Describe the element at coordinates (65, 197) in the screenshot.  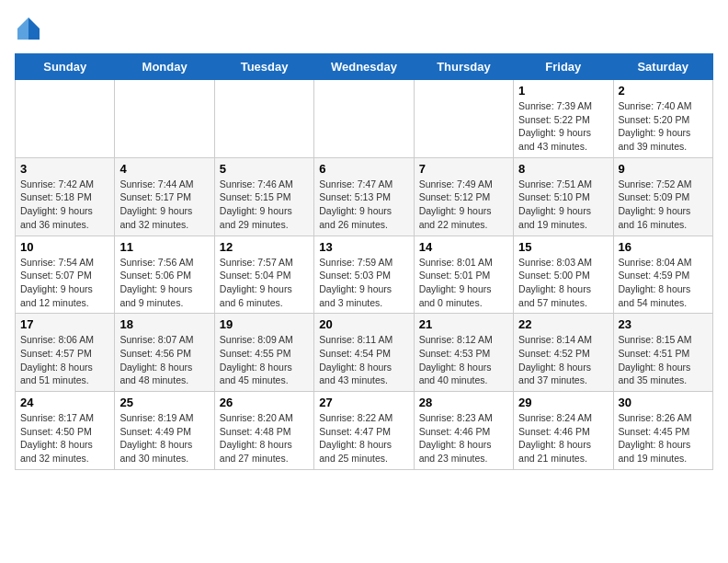
I see `calendar-day-cell: 3Sunrise: 7:42 AM Sunset: 5:18 PM Daylig…` at that location.